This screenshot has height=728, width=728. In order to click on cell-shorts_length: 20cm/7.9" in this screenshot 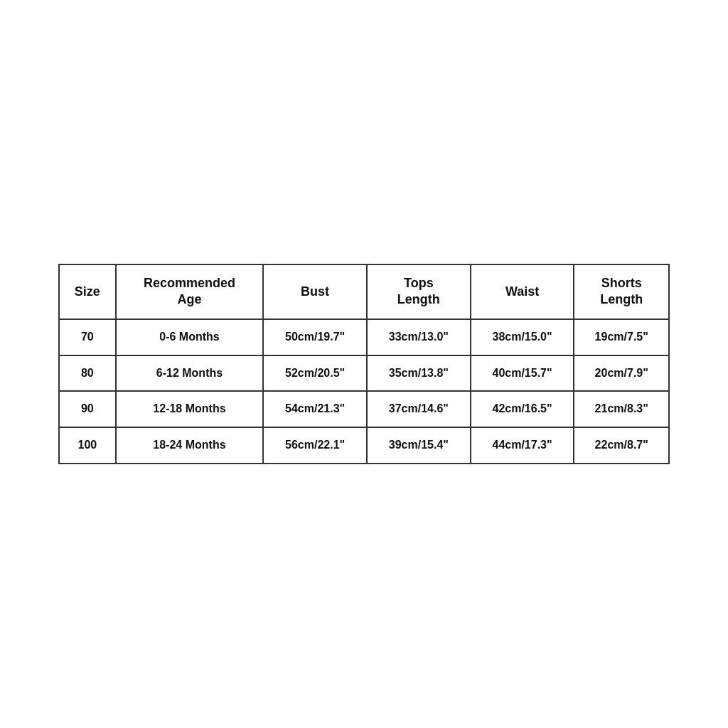, I will do `click(621, 374)`.